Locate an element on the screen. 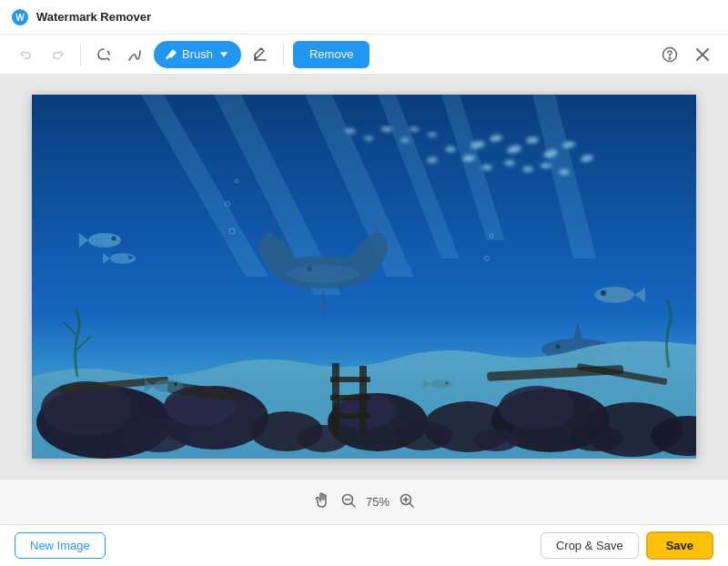 The height and width of the screenshot is (566, 728). lasso-button is located at coordinates (104, 55).